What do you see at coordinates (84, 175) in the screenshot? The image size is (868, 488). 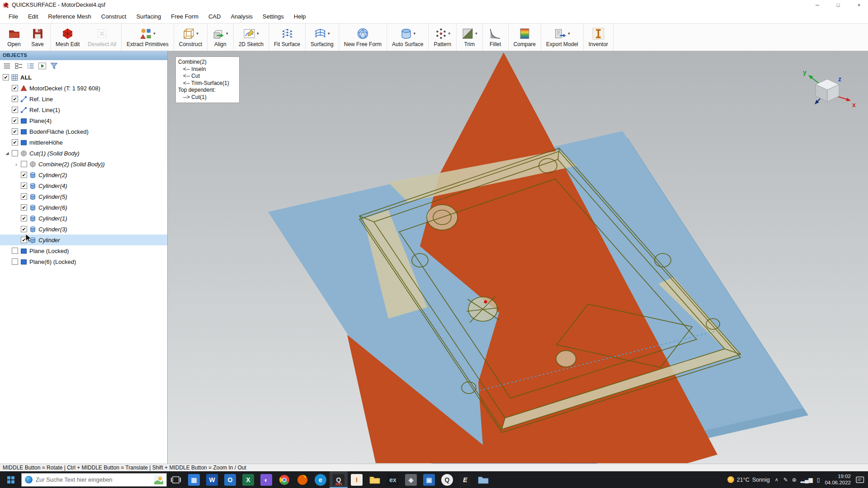 I see `tree-item-cylinder-2: ✔Cylinder(2)` at bounding box center [84, 175].